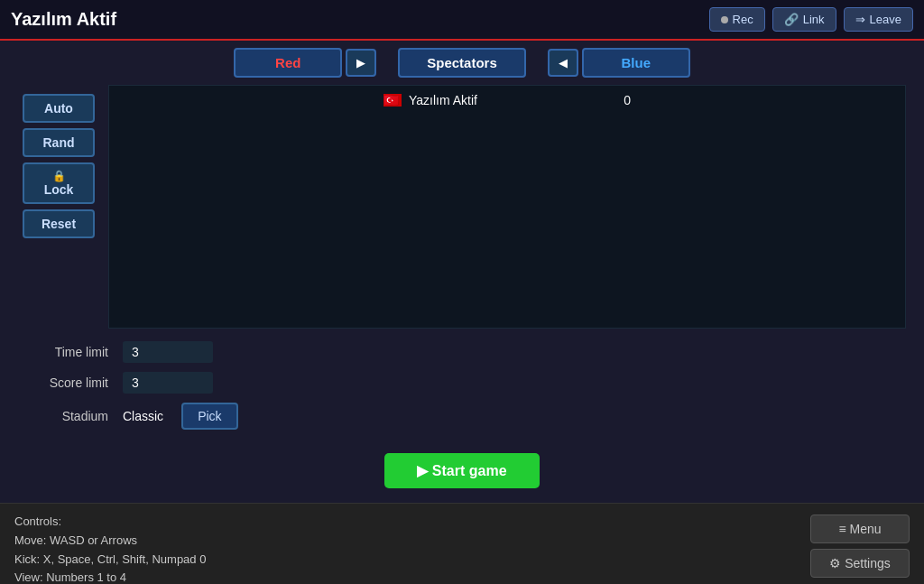 The width and height of the screenshot is (924, 584). What do you see at coordinates (462, 475) in the screenshot?
I see `start-game-row: ▶ Start game` at bounding box center [462, 475].